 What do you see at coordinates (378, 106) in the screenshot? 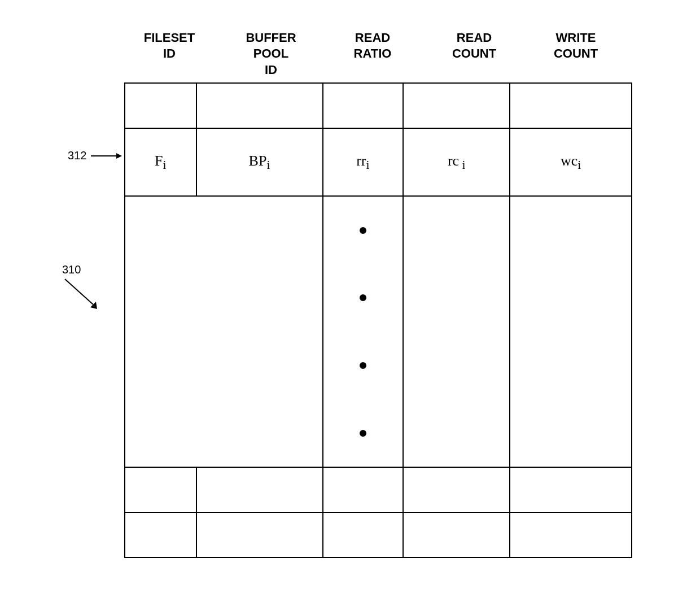
I see `table-row` at bounding box center [378, 106].